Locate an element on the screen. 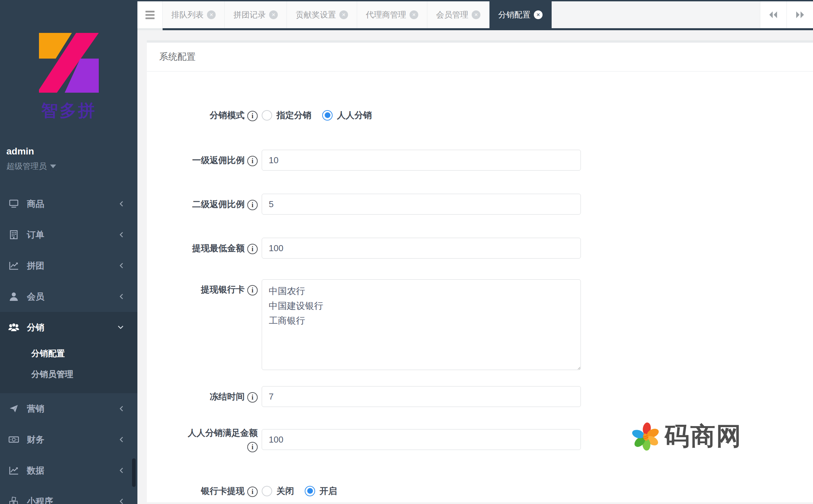 Image resolution: width=813 pixels, height=504 pixels. user-block: admin 超级管理员 is located at coordinates (69, 159).